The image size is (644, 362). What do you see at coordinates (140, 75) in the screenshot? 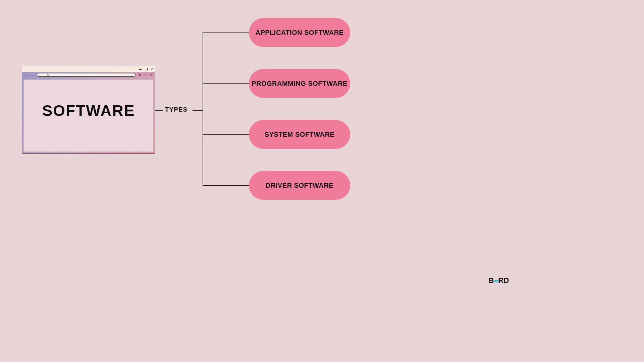
I see `reload-icon: ↻` at bounding box center [140, 75].